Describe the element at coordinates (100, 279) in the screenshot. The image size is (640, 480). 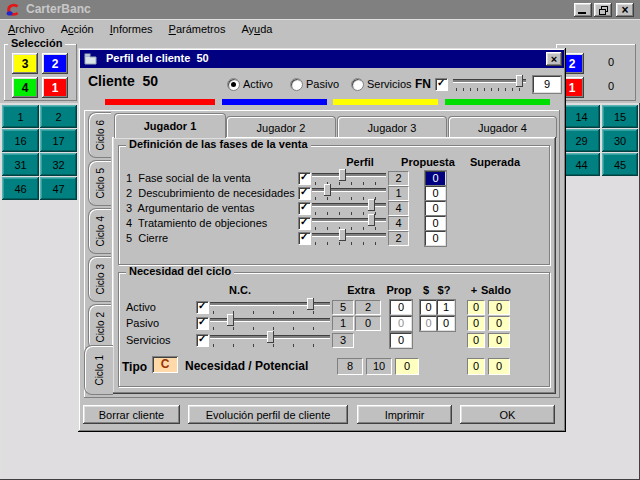
I see `tab-ciclo-3: Ciclo 3` at that location.